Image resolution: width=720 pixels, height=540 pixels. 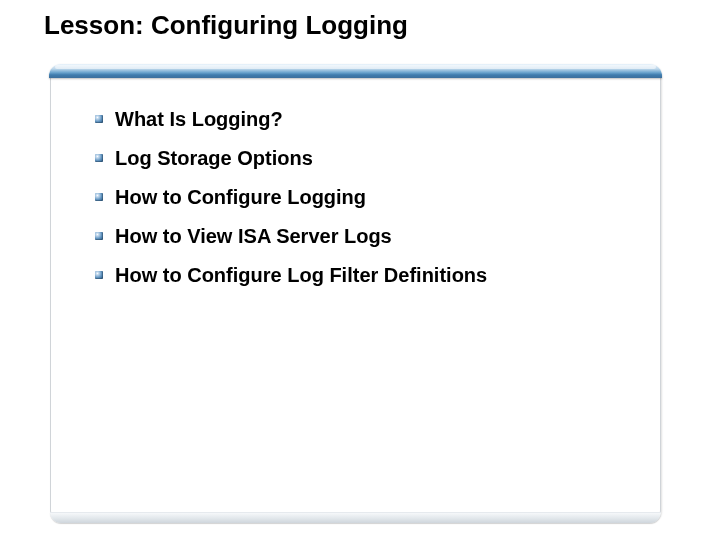 I want to click on page-title: Lesson: Configuring Logging, so click(x=226, y=26).